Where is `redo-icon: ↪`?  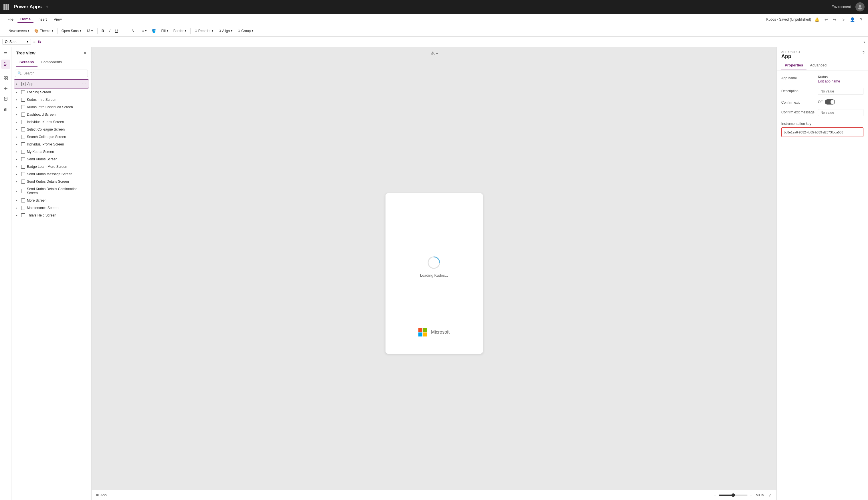
redo-icon: ↪ is located at coordinates (835, 20).